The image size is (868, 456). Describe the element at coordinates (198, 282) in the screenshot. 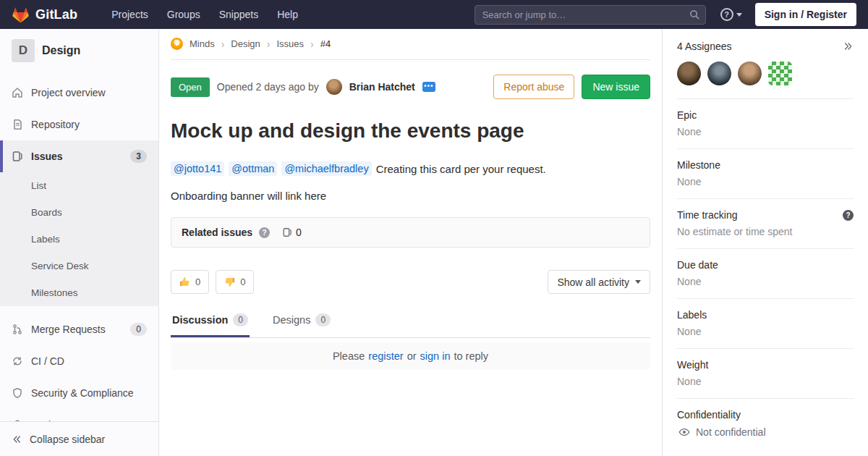

I see `thumbs-up-count: 0` at that location.